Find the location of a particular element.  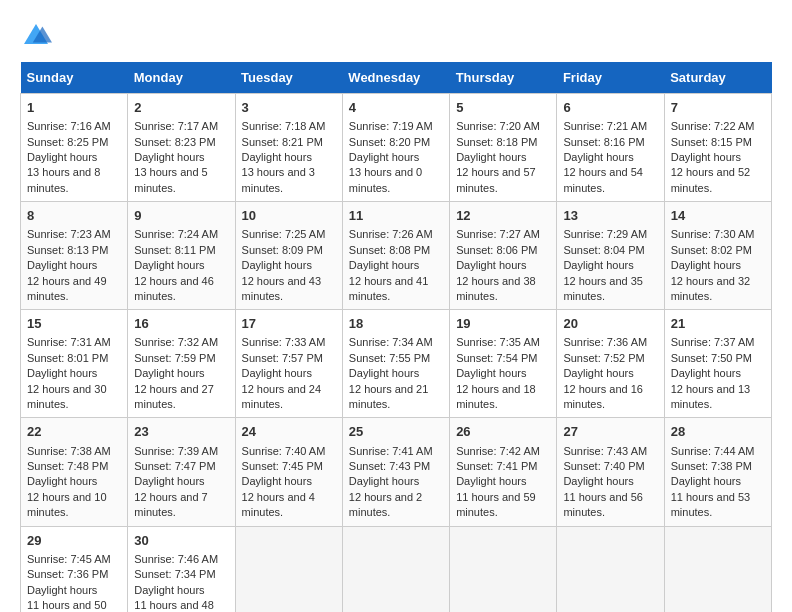

sunrise-text: Sunrise: 7:36 AM is located at coordinates (605, 342).